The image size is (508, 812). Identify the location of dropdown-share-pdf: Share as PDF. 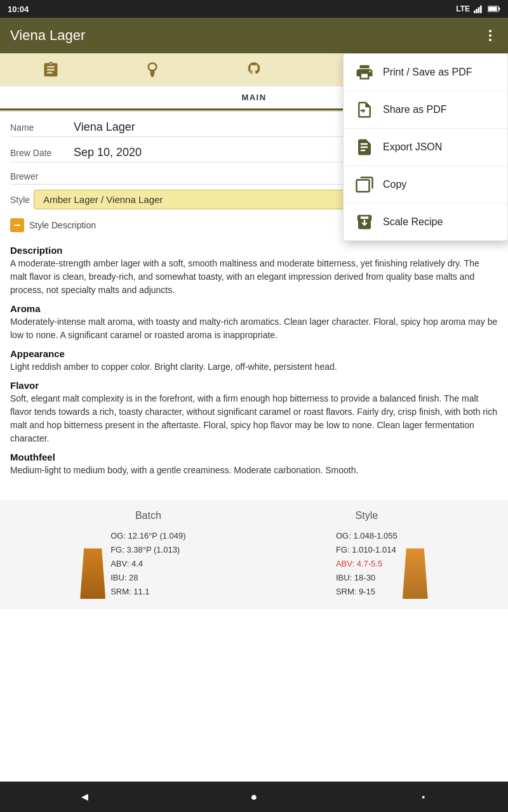
(425, 110).